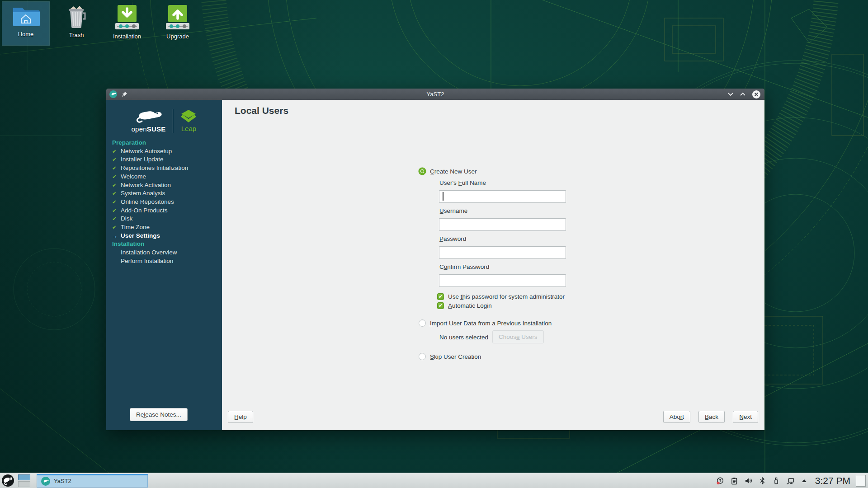  Describe the element at coordinates (26, 16) in the screenshot. I see `home-folder-icon` at that location.